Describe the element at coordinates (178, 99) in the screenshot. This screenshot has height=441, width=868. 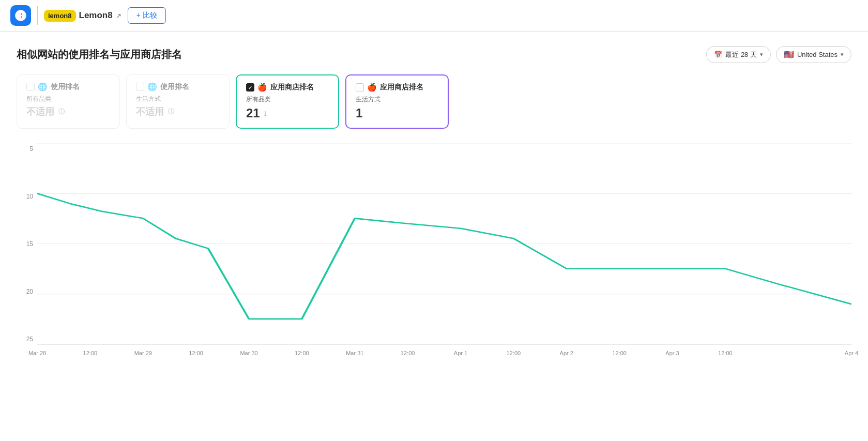
I see `card-subtitle-web-life: 生活方式` at that location.